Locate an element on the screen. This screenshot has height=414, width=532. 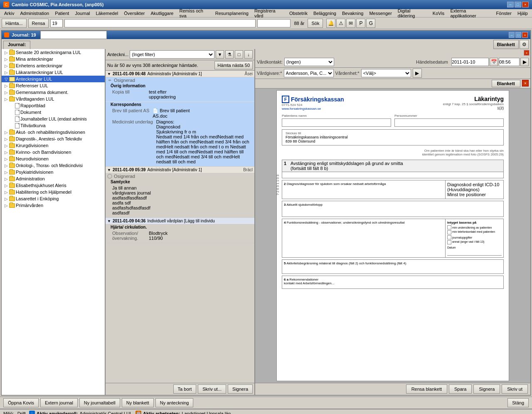
menu-remiss: Remiss och sva is located at coordinates (194, 13).